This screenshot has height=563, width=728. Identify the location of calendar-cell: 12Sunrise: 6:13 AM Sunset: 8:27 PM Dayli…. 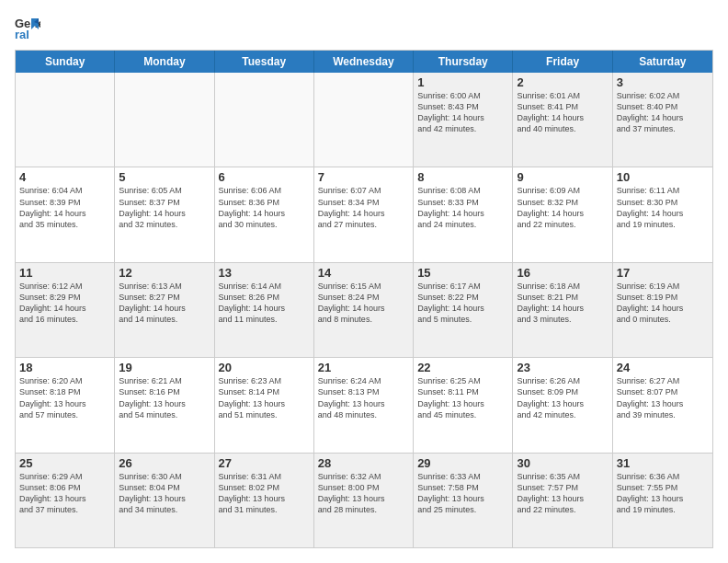
(165, 310).